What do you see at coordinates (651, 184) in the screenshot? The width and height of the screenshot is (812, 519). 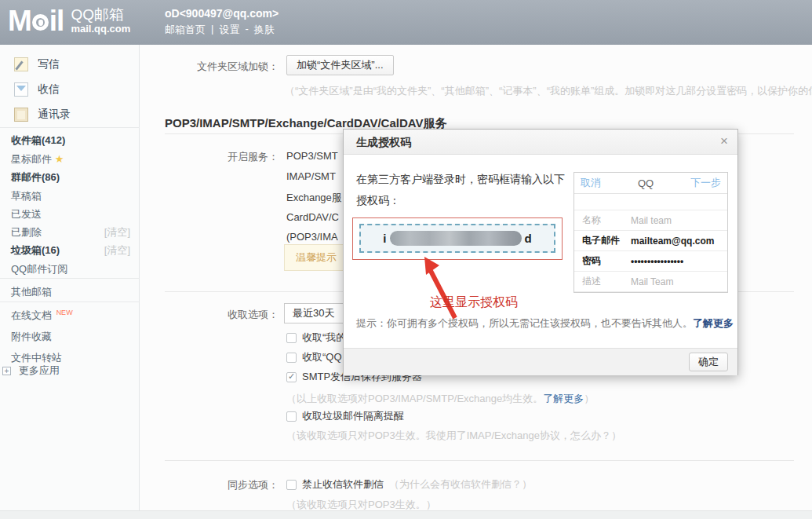 I see `client-header: 取消 QQ 下一步` at bounding box center [651, 184].